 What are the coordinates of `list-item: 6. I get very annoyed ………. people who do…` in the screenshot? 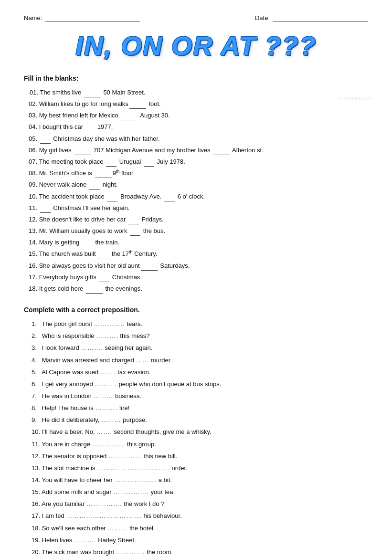 It's located at (200, 384).